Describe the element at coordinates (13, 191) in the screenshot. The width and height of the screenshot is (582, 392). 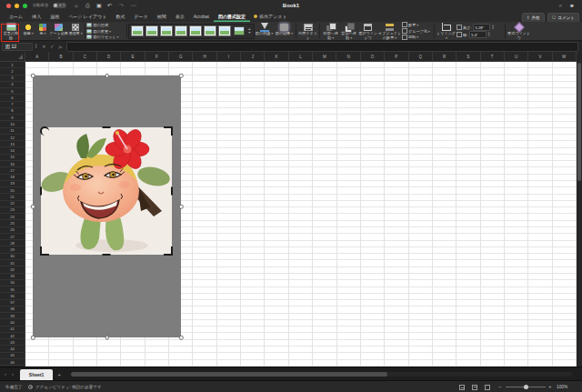
I see `row-header: 20` at that location.